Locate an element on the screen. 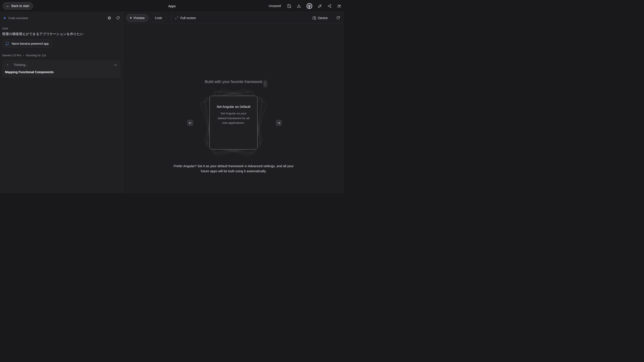 This screenshot has width=644, height=362. assistant-refresh-icon is located at coordinates (118, 18).